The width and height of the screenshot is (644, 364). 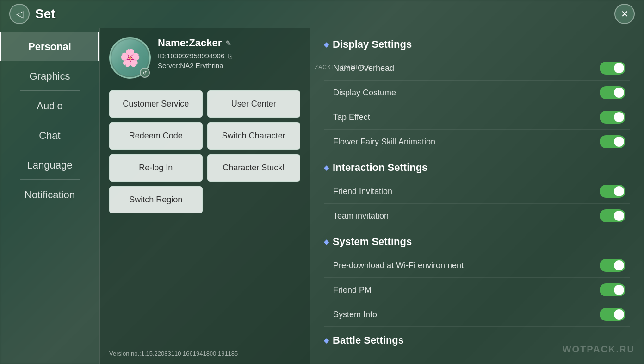 I want to click on friend-invitation-toggle, so click(x=613, y=191).